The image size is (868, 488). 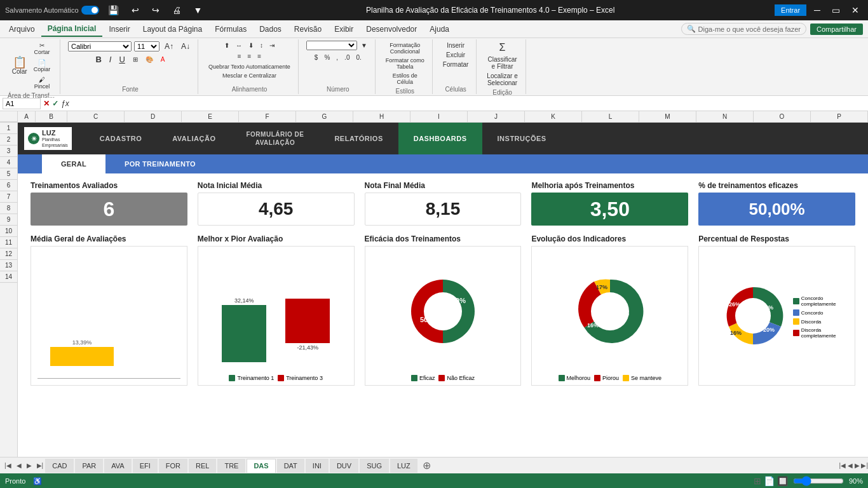 I want to click on align-center-button: ≡, so click(x=250, y=56).